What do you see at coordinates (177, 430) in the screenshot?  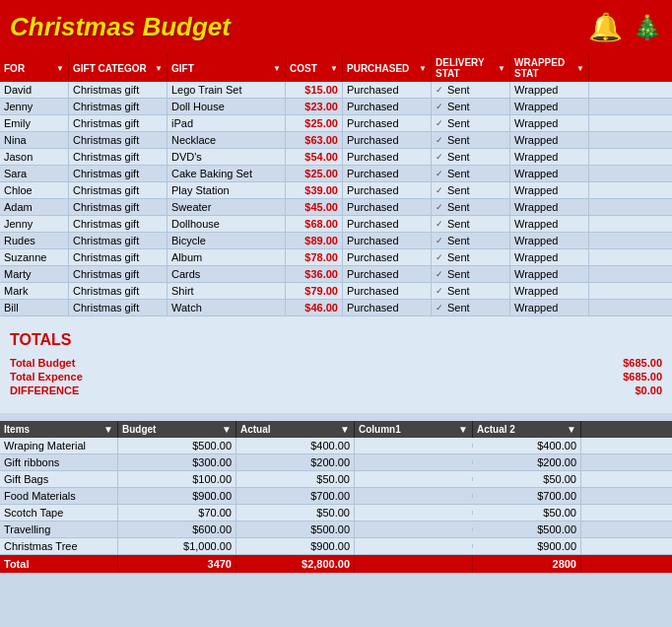 I see `bcol-header-budget: Budget ▼` at bounding box center [177, 430].